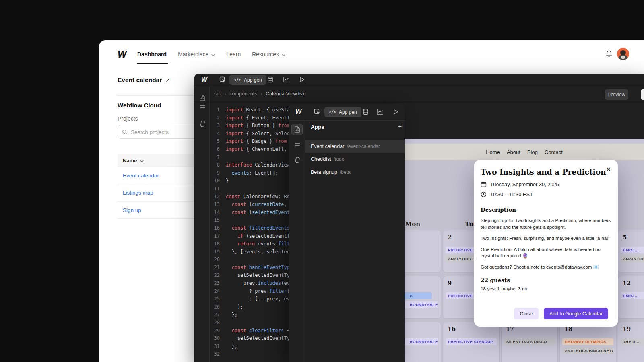  Describe the element at coordinates (167, 132) in the screenshot. I see `search-input` at that location.